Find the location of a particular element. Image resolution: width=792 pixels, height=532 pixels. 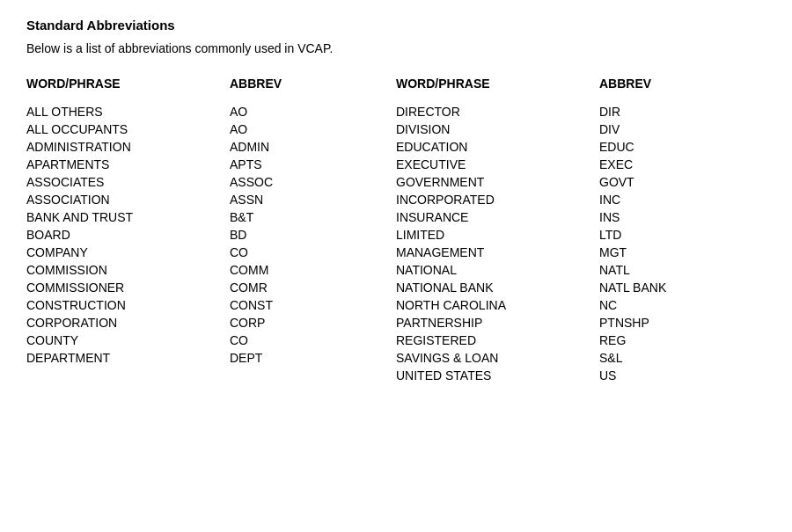

word-phrase-cell: INSURANCE is located at coordinates (498, 217).